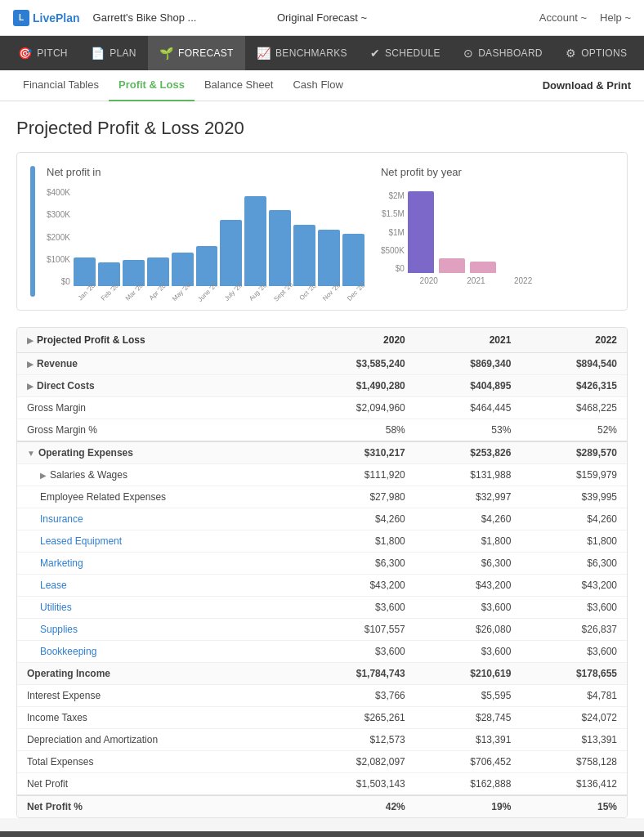  What do you see at coordinates (587, 85) in the screenshot?
I see `download-print: Download & Print` at bounding box center [587, 85].